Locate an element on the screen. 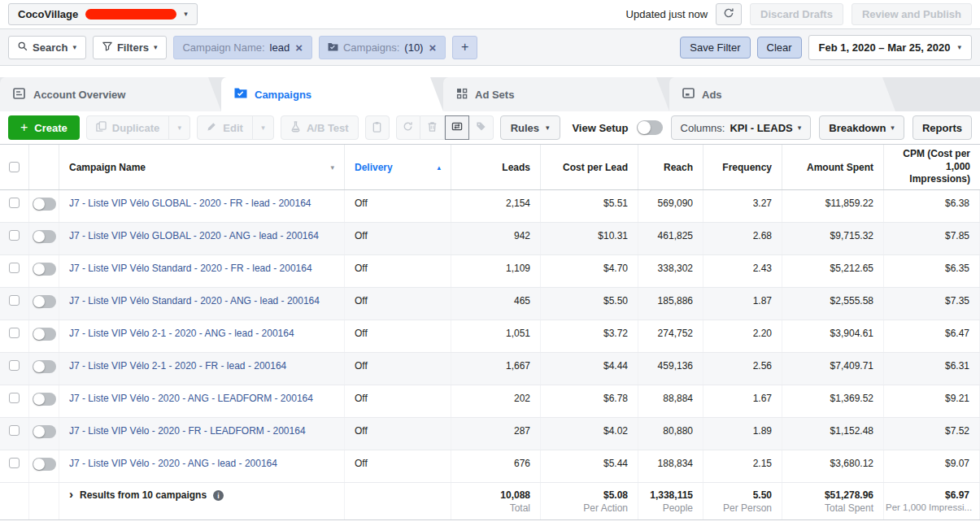 Image resolution: width=980 pixels, height=526 pixels. cpm-cell: $7.35 is located at coordinates (932, 304).